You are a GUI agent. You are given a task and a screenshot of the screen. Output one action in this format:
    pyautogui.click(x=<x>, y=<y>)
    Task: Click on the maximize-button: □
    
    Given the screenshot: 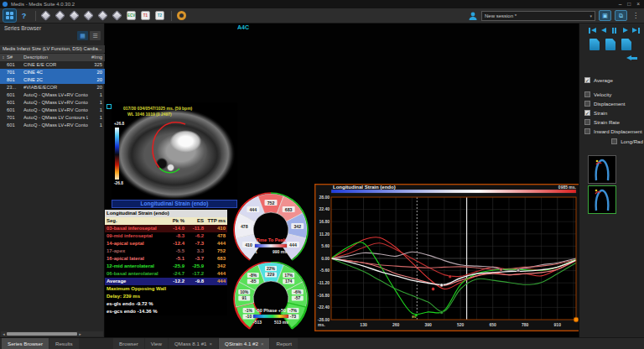 What is the action you would take?
    pyautogui.click(x=629, y=4)
    